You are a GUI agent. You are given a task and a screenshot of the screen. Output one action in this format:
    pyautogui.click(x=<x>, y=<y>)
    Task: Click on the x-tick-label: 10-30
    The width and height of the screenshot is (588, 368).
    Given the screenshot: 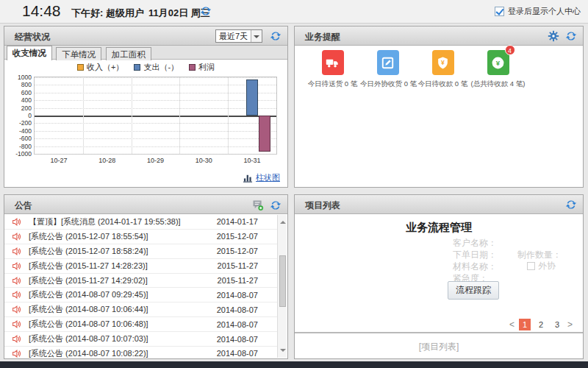 What is the action you would take?
    pyautogui.click(x=204, y=160)
    